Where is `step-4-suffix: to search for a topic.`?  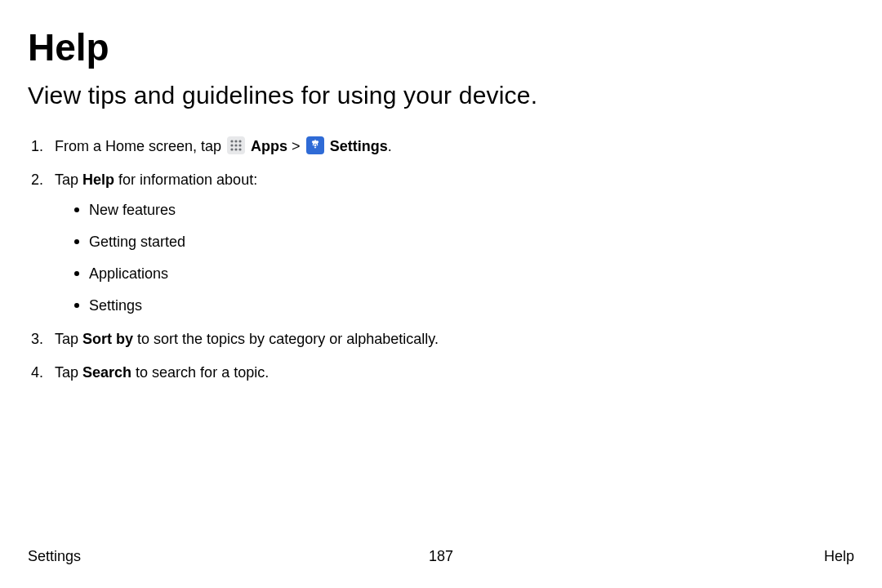
step-4-suffix: to search for a topic. is located at coordinates (200, 372).